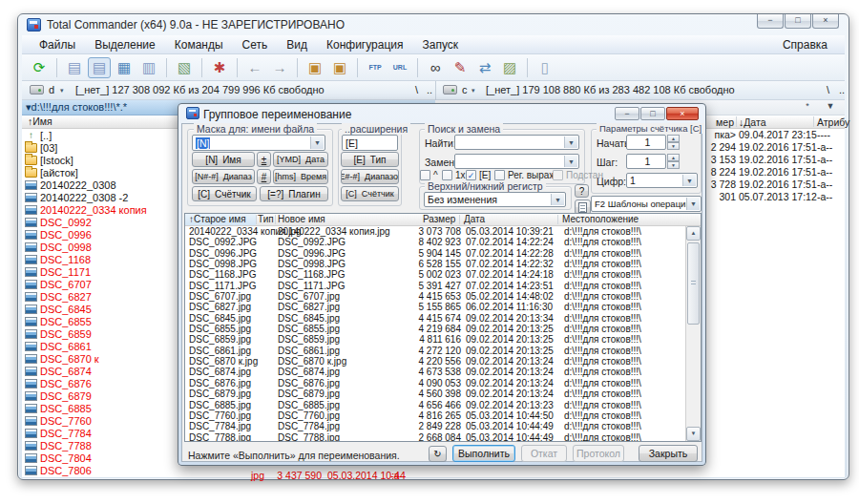  I want to click on checkbox-1x: 1x, so click(454, 176).